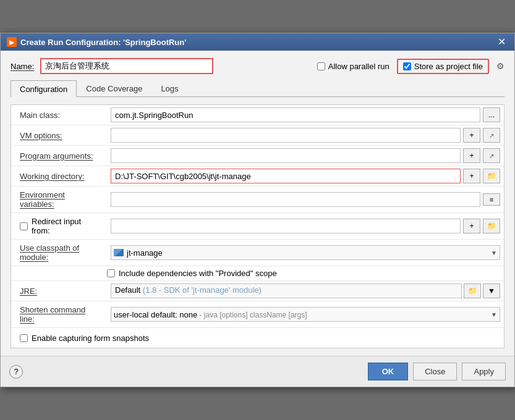 This screenshot has width=515, height=420. I want to click on main-class-row: Main class: ..., so click(257, 115).